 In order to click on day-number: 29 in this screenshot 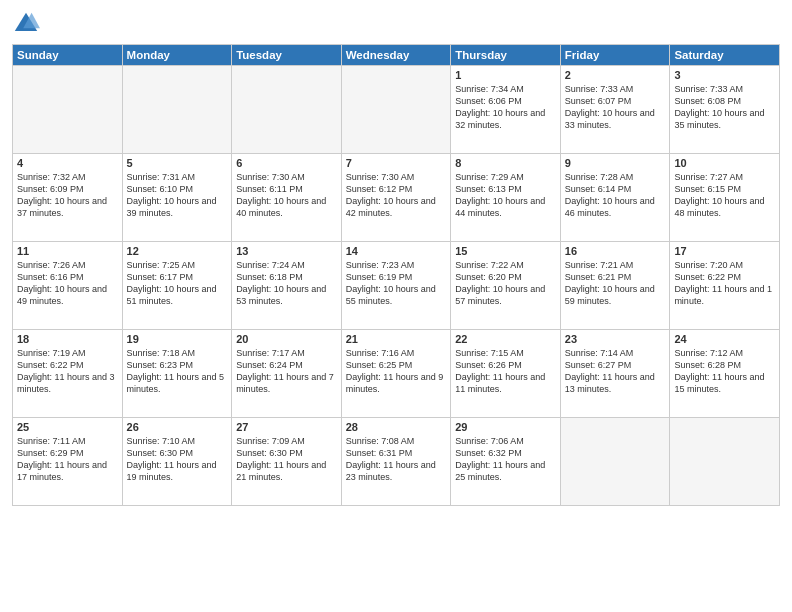, I will do `click(506, 427)`.